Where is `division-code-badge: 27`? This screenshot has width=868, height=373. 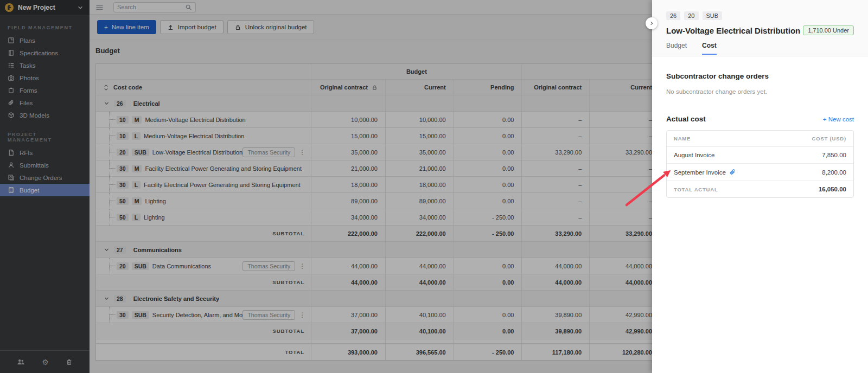 division-code-badge: 27 is located at coordinates (120, 250).